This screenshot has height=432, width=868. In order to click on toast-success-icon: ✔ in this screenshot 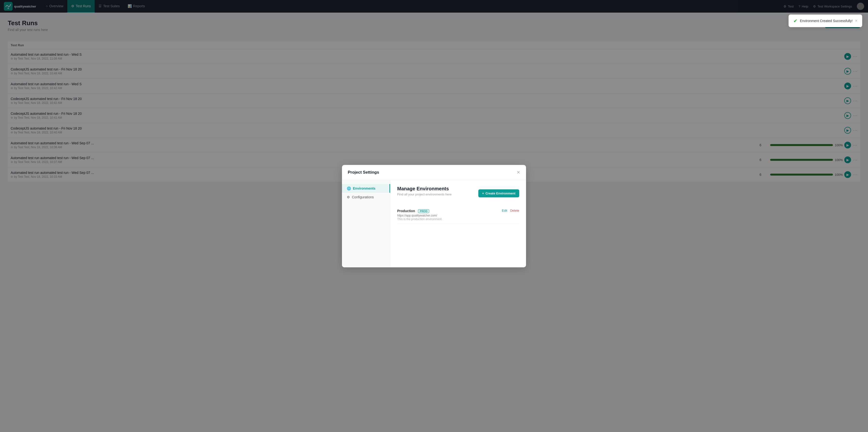, I will do `click(796, 21)`.